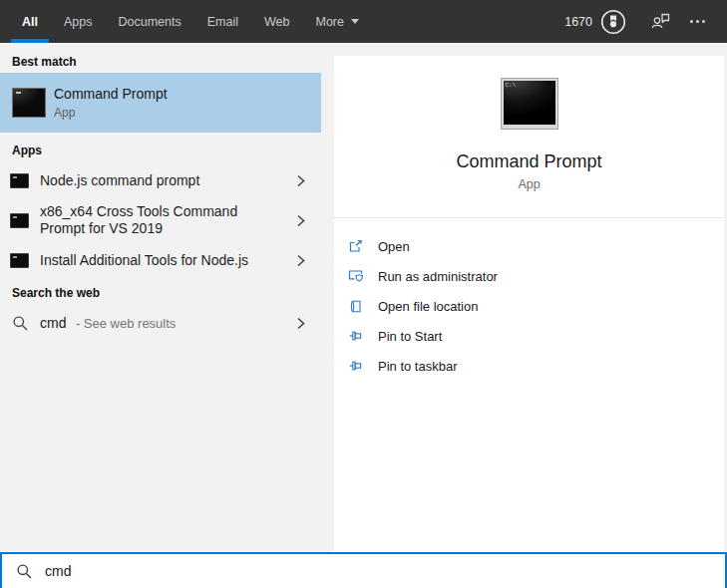 This screenshot has width=727, height=588. Describe the element at coordinates (329, 22) in the screenshot. I see `tab-more-label: More` at that location.